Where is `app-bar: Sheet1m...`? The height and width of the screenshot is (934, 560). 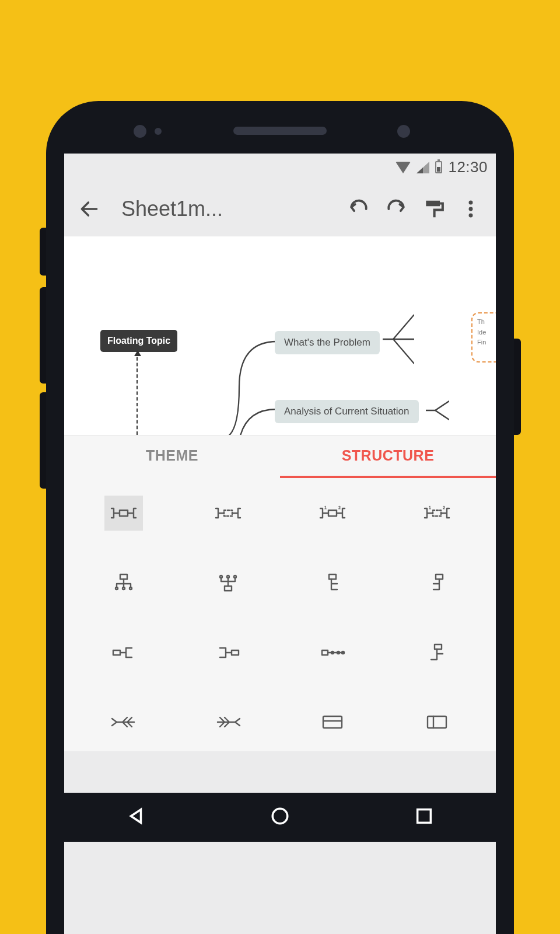
app-bar: Sheet1m... is located at coordinates (280, 209).